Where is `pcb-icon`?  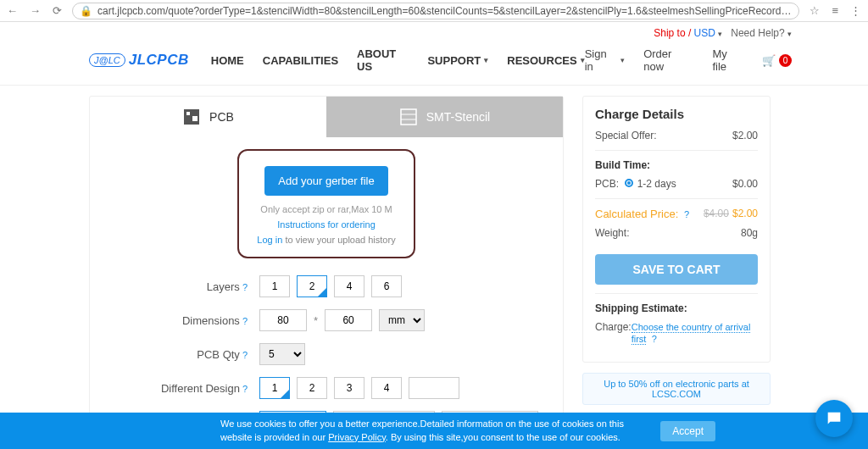
pcb-icon is located at coordinates (192, 117).